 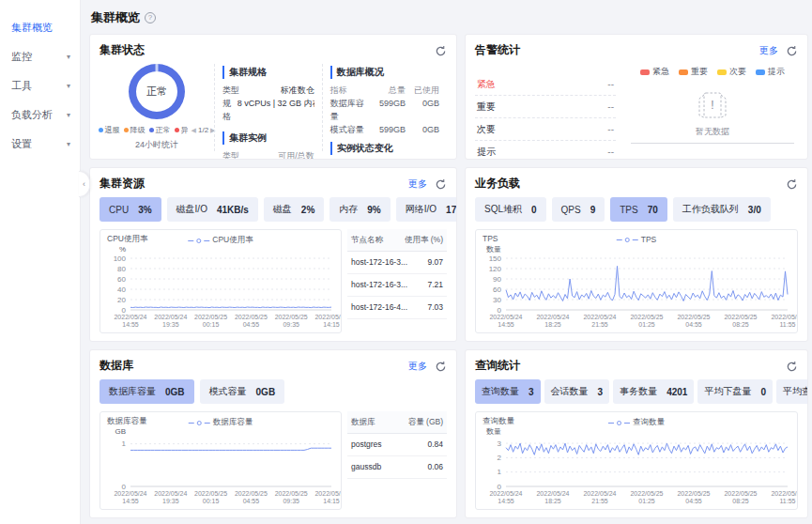 What do you see at coordinates (498, 184) in the screenshot?
I see `card-title: 业务负载` at bounding box center [498, 184].